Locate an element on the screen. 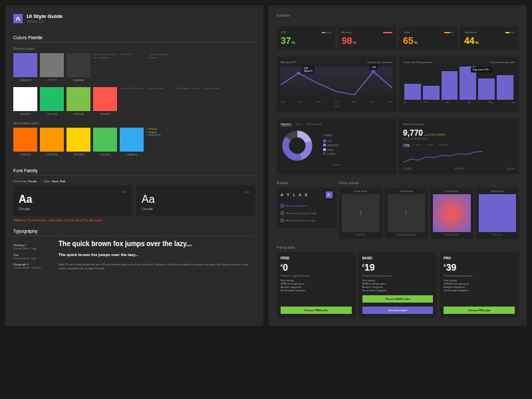  font-section: Font Family Font family: Circular Styles… is located at coordinates (134, 196).